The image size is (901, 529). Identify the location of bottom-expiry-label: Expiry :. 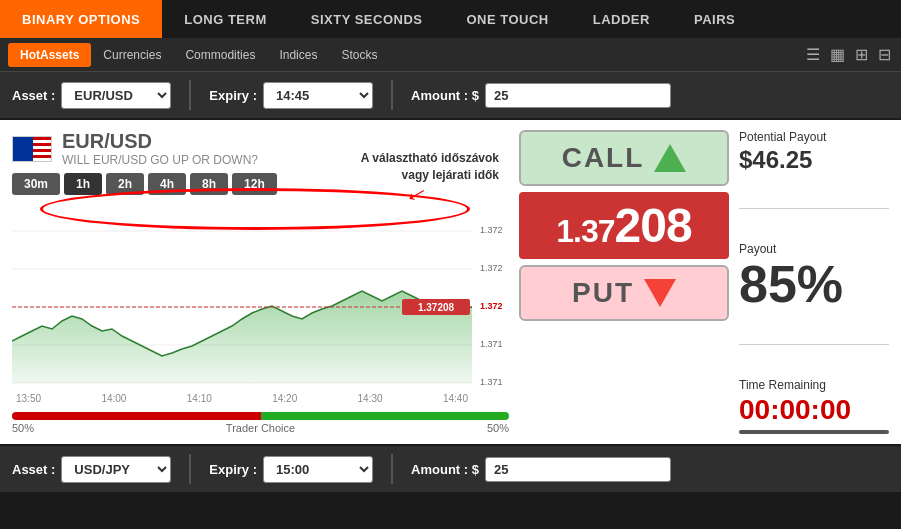
(233, 470).